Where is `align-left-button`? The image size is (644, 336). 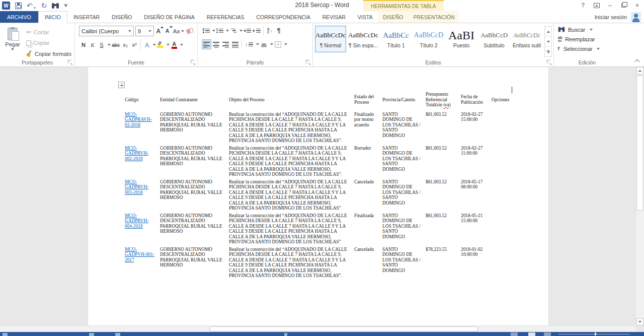 align-left-button is located at coordinates (206, 44).